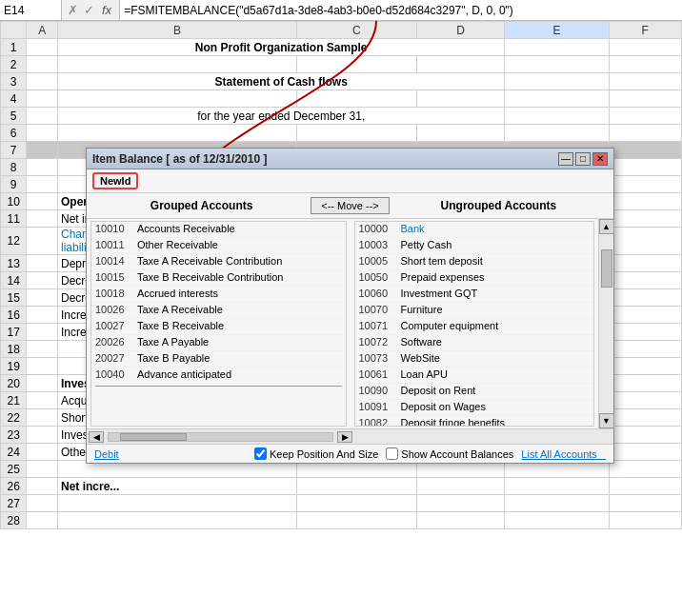  What do you see at coordinates (474, 246) in the screenshot?
I see `ungrouped-list-item: 10003Petty Cash` at bounding box center [474, 246].